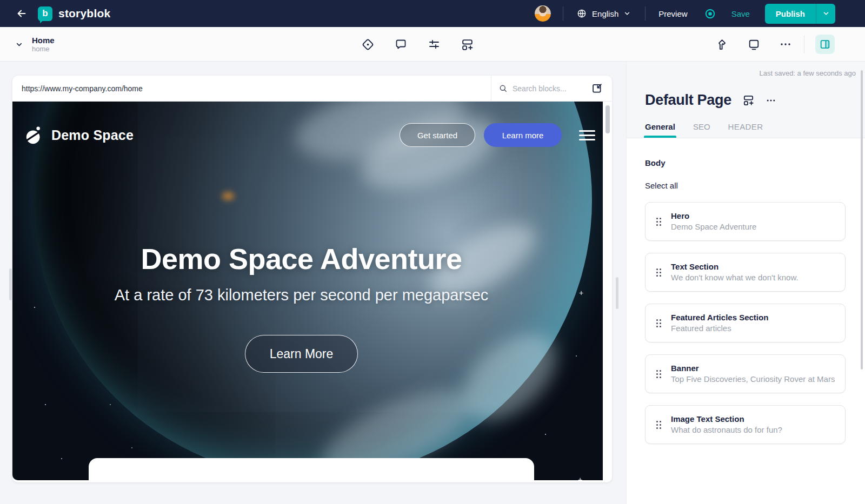 The width and height of the screenshot is (865, 504). I want to click on resize-handle-left, so click(11, 284).